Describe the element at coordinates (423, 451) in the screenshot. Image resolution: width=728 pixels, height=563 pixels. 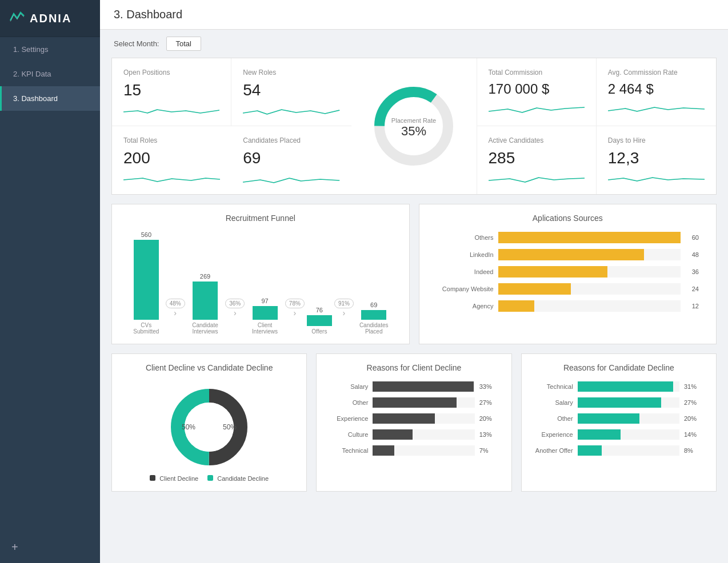
I see `client-decline-track-tech` at that location.